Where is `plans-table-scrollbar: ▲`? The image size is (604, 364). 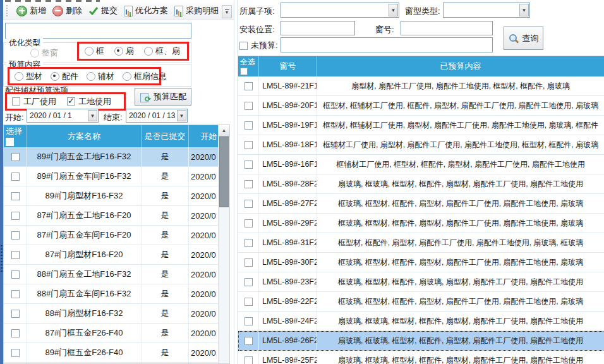 plans-table-scrollbar: ▲ is located at coordinates (224, 244).